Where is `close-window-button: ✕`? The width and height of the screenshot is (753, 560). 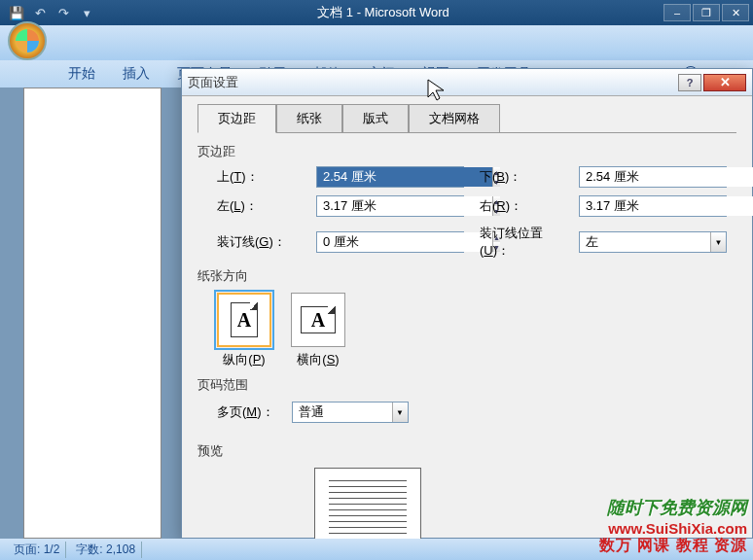 close-window-button: ✕ is located at coordinates (735, 13).